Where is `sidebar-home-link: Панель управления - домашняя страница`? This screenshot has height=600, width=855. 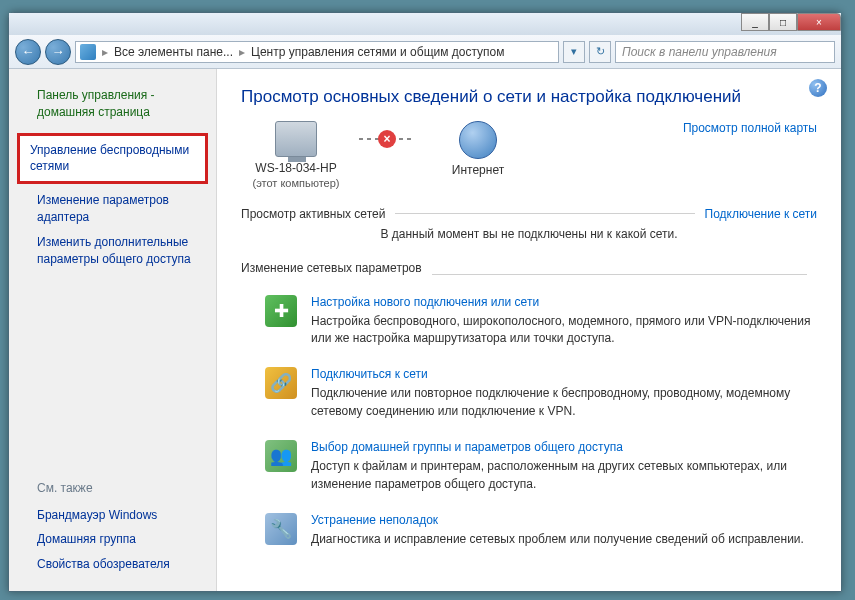 sidebar-home-link: Панель управления - домашняя страница is located at coordinates (112, 104).